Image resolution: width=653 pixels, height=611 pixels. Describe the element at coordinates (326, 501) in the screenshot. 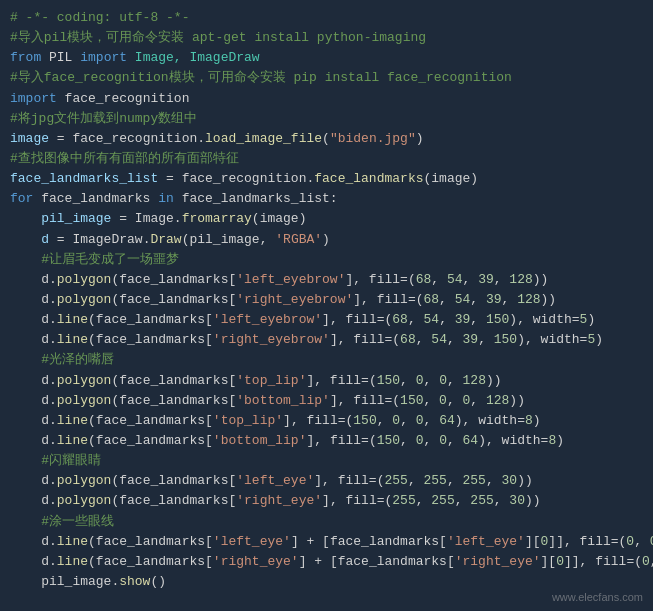

I see `code-line: d.polygon(face_landmarks['right_eye'], f…` at that location.